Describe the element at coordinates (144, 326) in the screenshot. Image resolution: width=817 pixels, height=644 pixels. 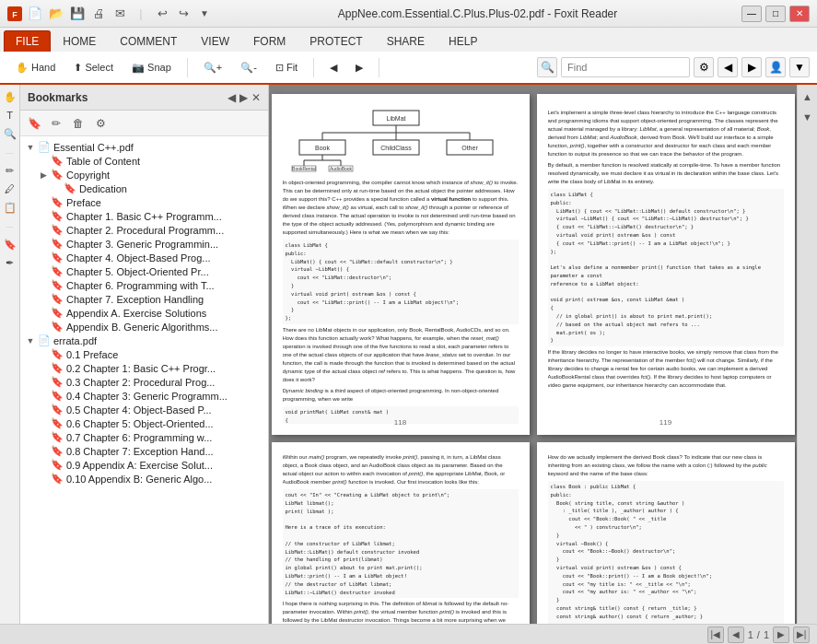
I see `sidebar-item-appB: 🔖Appendix B. Generic Algorithms...` at that location.